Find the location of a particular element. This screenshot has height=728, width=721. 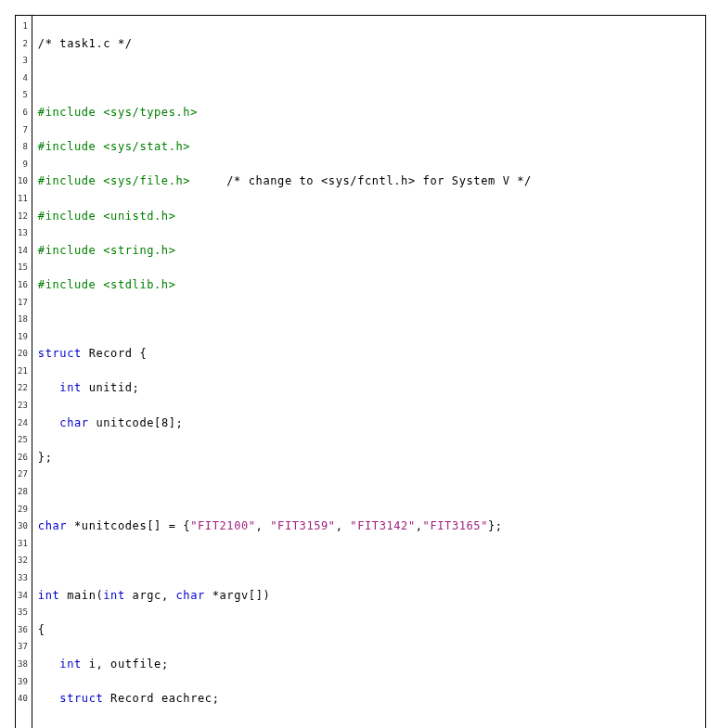

code-line: int main(int argc, char *argv[]) is located at coordinates (369, 595).